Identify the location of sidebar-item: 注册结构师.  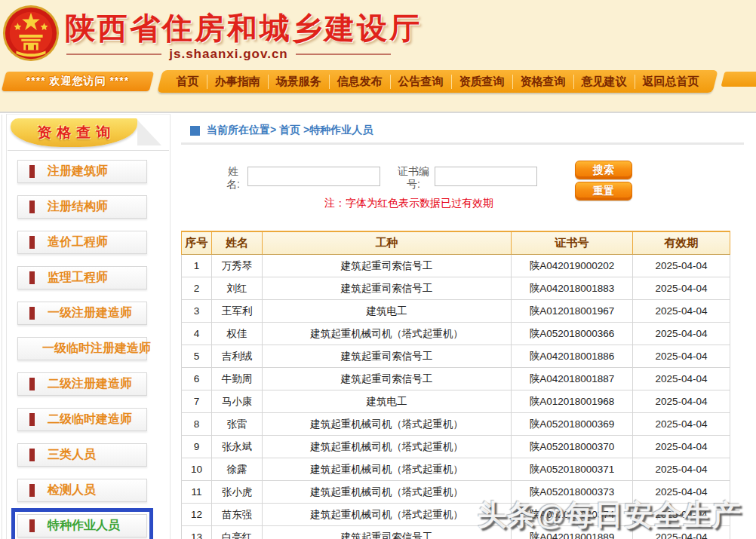
(82, 207).